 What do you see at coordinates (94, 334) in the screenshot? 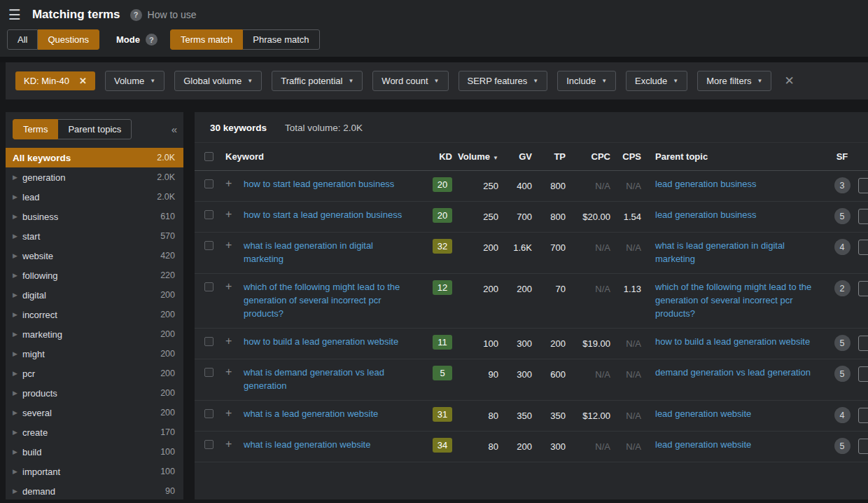
I see `sidebar-item-marketing: ▶marketing200` at bounding box center [94, 334].